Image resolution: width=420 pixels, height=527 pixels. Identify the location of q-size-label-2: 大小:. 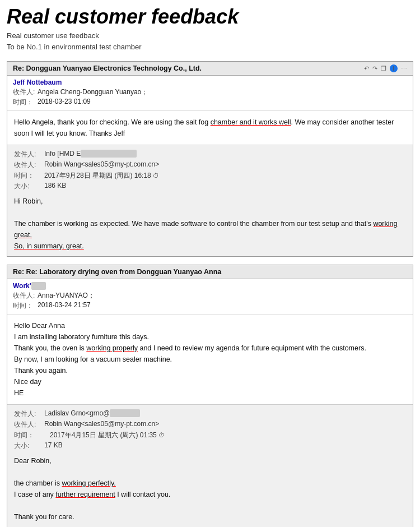
(28, 446).